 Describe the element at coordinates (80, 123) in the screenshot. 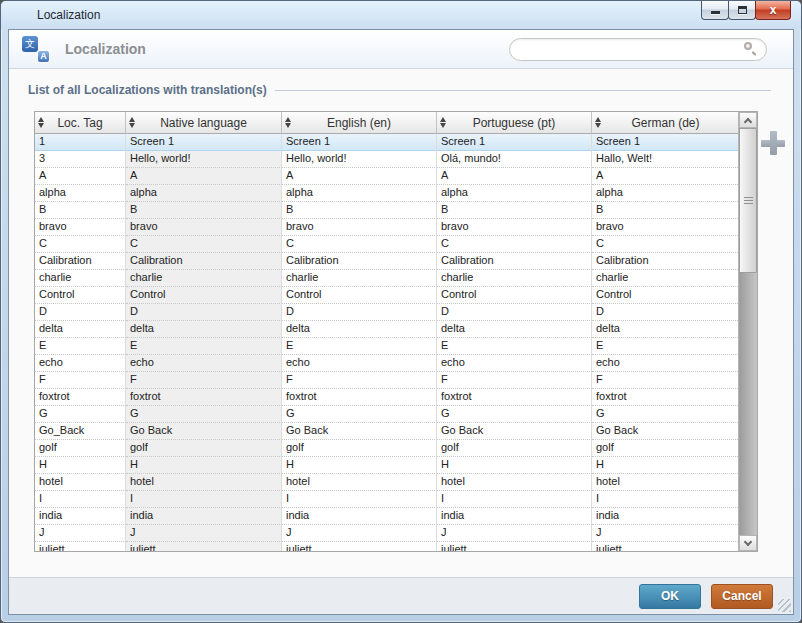

I see `column-header-loc-tag: Loc. Tag` at that location.